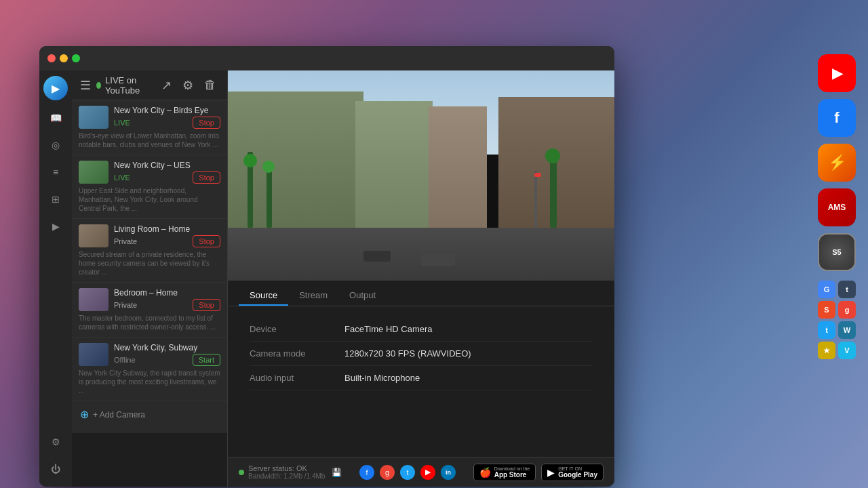  I want to click on camera-info-3: Bedroom – Home Private Stop, so click(167, 300).